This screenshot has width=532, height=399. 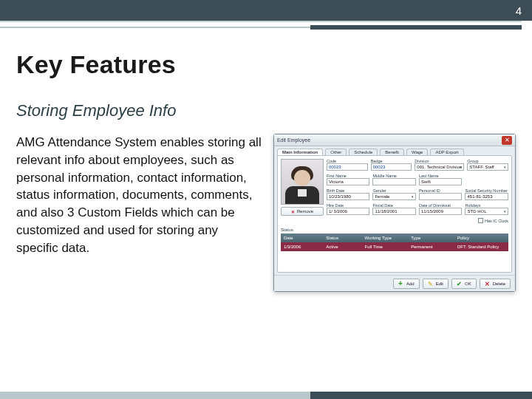 I want to click on fiscal-date-field: 11/18/2001, so click(x=395, y=211).